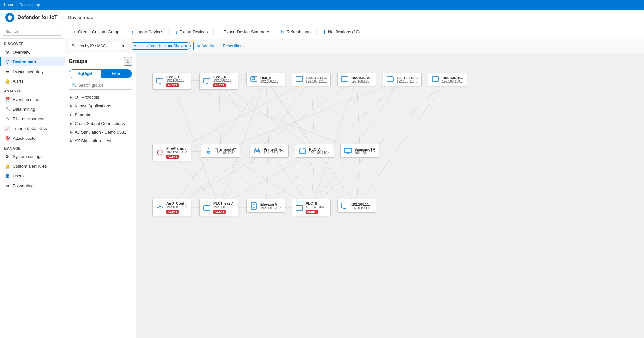  I want to click on overview-icon: ⊙, so click(7, 52).